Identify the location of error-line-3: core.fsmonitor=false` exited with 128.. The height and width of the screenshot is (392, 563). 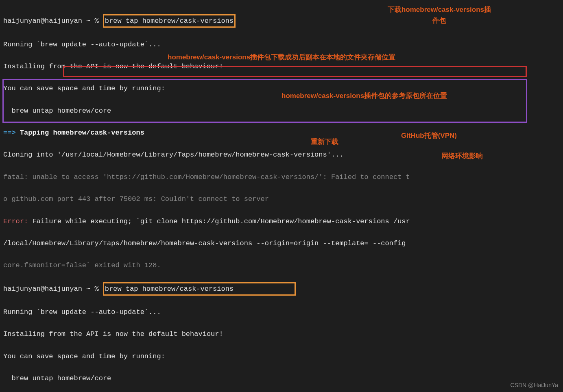
(282, 265).